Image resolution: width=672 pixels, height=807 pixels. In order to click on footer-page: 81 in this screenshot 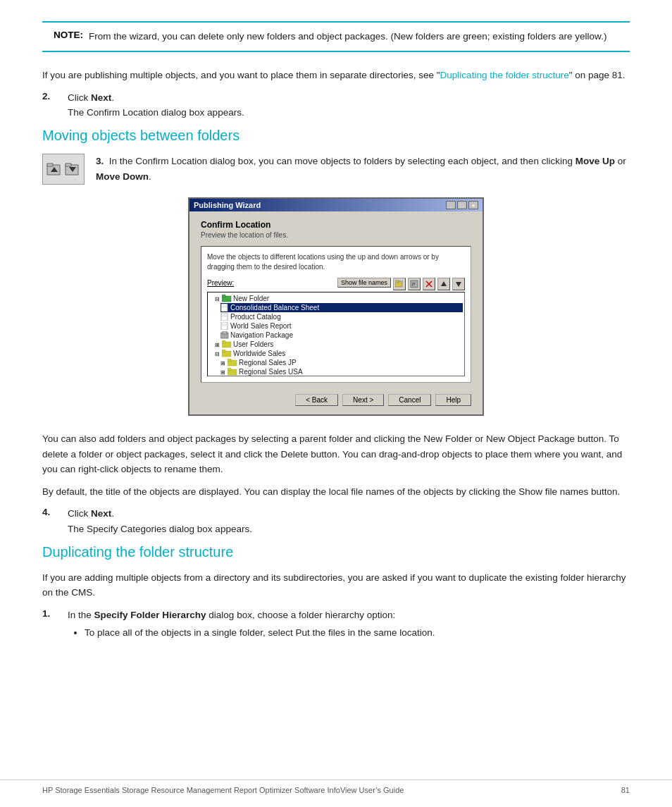, I will do `click(626, 790)`.